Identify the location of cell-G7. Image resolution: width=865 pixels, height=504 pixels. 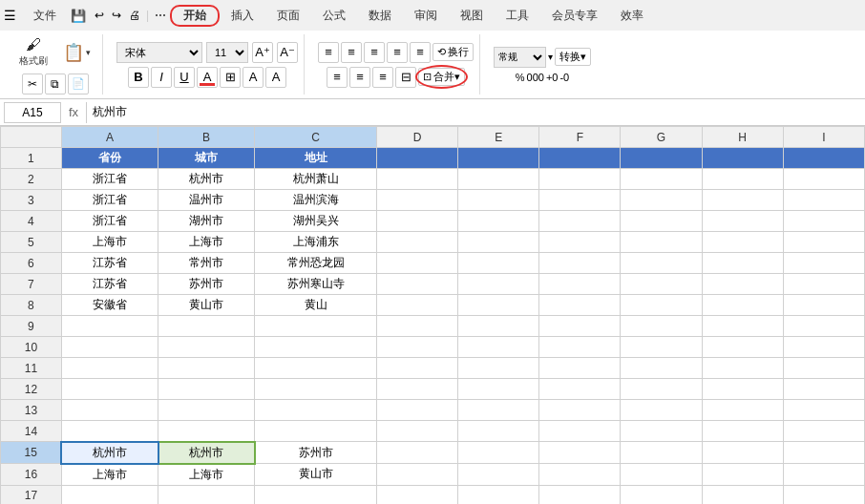
(661, 284).